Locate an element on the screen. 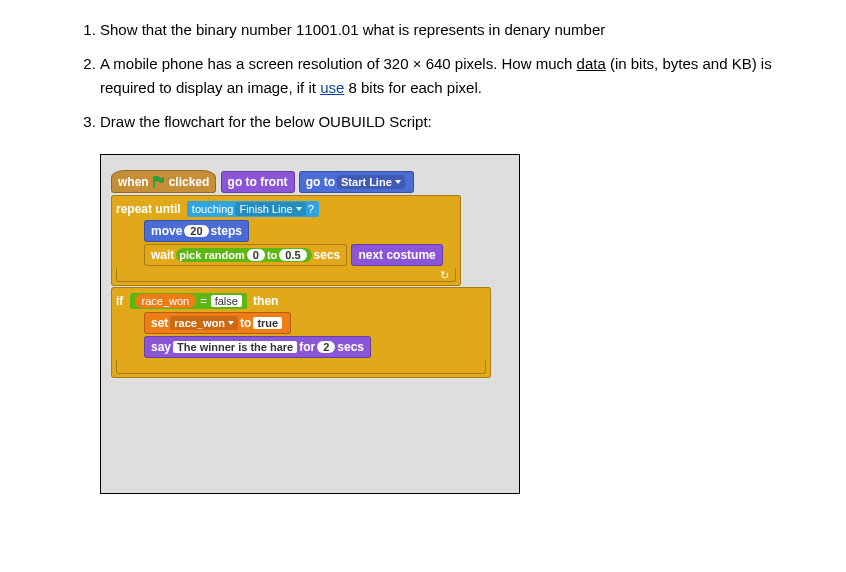  block-pick-random: pick random 0 to 0.5 is located at coordinates (244, 255).